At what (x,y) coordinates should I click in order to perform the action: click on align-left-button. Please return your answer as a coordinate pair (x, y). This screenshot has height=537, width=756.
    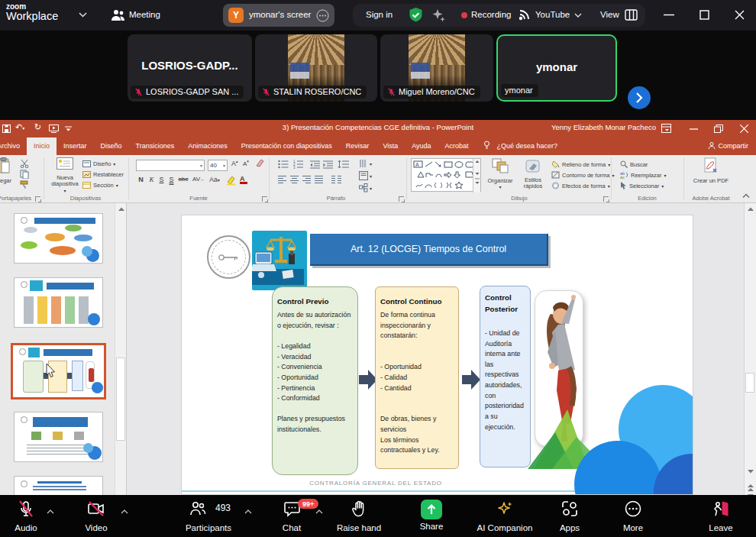
    Looking at the image, I should click on (283, 179).